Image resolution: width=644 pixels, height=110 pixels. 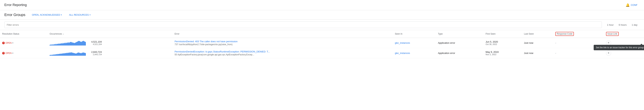 I want to click on th-occurrences: Occurrences ↓, so click(x=110, y=34).